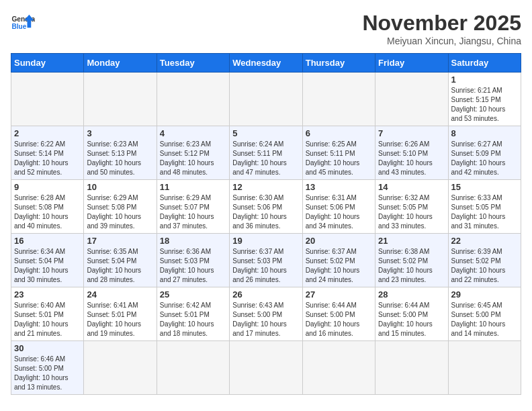  I want to click on day-number: 20, so click(339, 240).